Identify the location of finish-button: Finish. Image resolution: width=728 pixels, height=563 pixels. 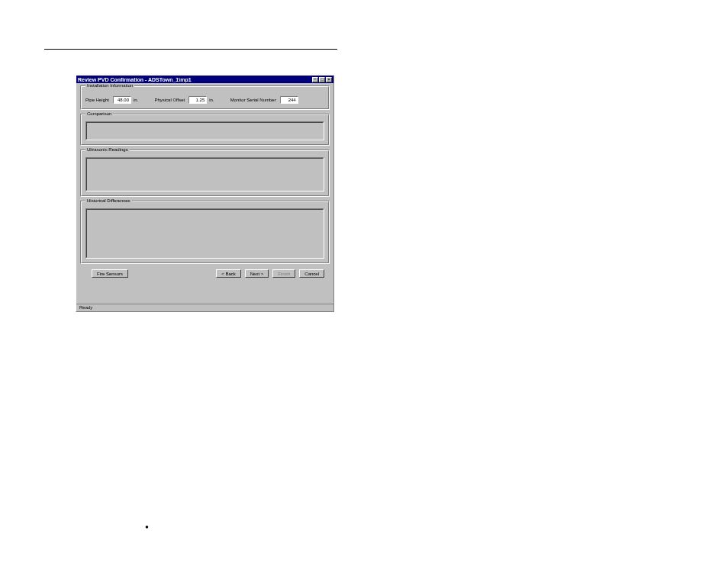
(284, 273).